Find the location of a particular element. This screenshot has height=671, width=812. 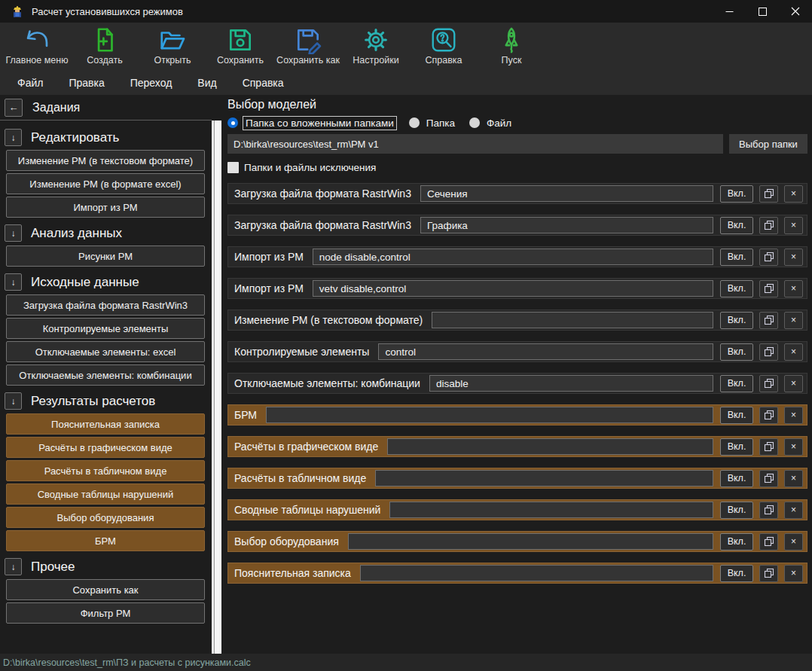

task-value-input: node disable,control is located at coordinates (513, 257).